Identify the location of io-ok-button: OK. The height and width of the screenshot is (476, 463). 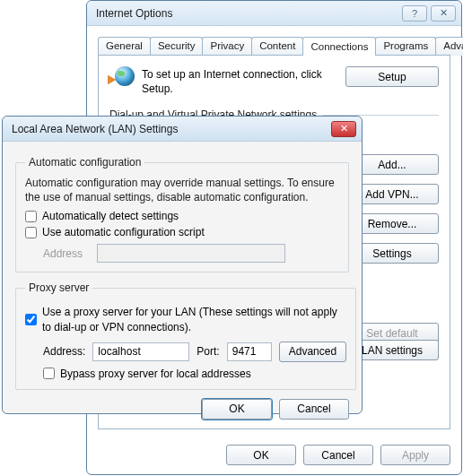
(261, 455).